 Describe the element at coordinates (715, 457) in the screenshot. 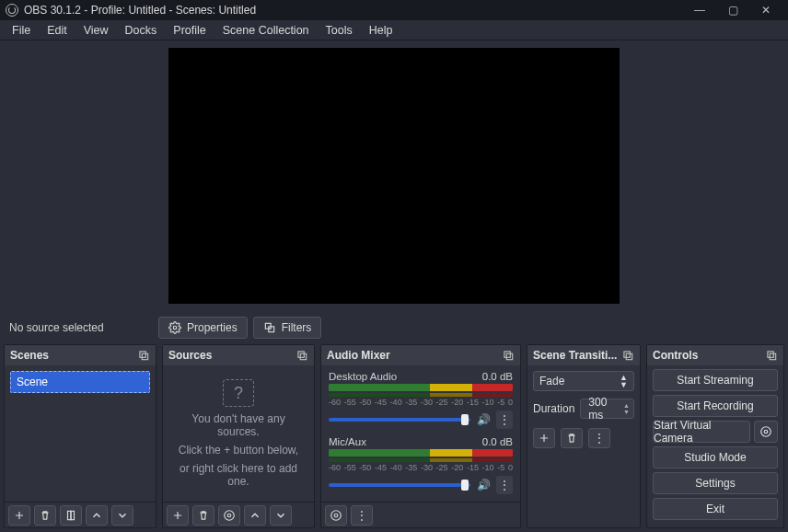

I see `studio-mode-button: Studio Mode` at that location.